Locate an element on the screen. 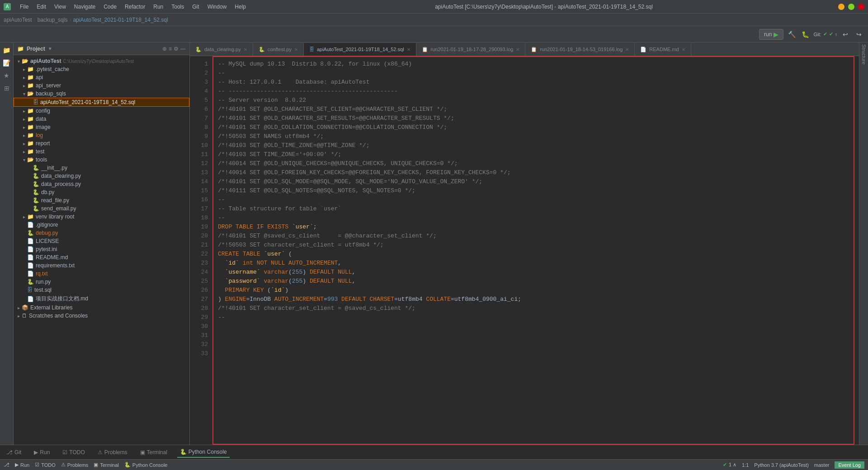 This screenshot has height=470, width=868. toolbar-debug-icon: 🐛 is located at coordinates (805, 34).